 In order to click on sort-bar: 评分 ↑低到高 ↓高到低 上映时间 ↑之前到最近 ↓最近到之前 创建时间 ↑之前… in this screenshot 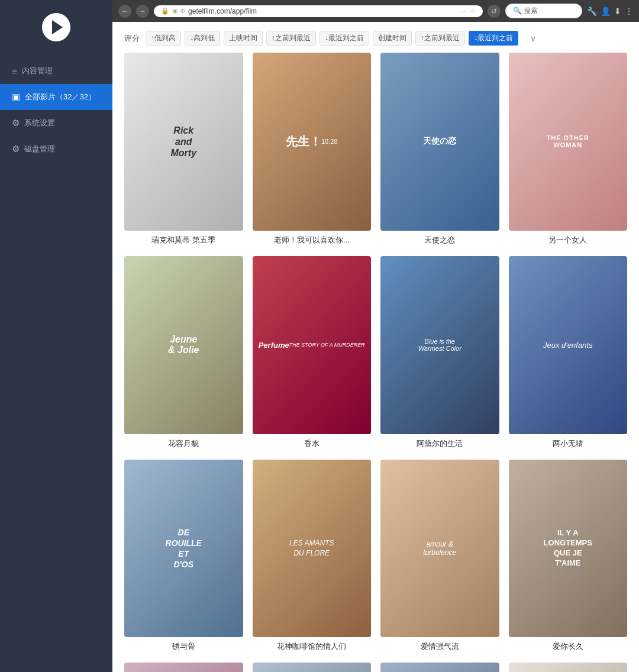, I will do `click(376, 38)`.